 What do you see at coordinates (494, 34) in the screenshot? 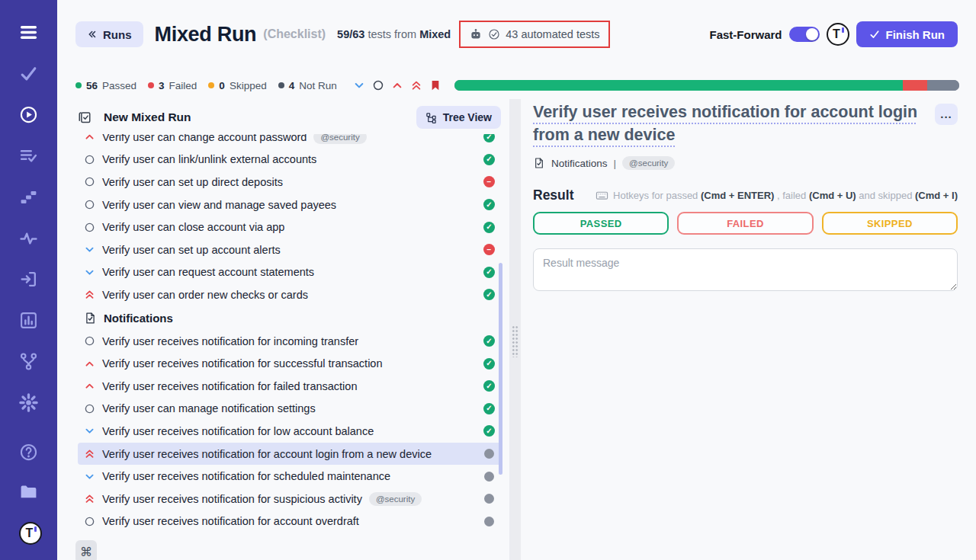
I see `check-circle-icon` at bounding box center [494, 34].